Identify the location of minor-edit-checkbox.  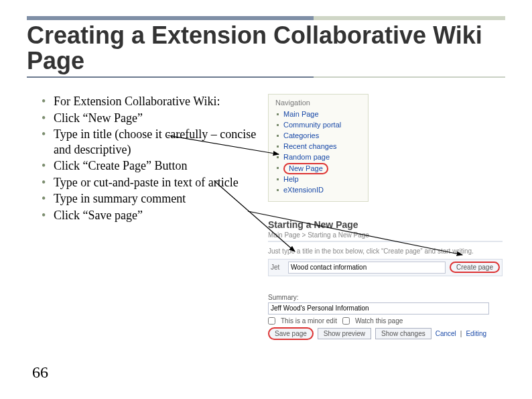
(272, 321).